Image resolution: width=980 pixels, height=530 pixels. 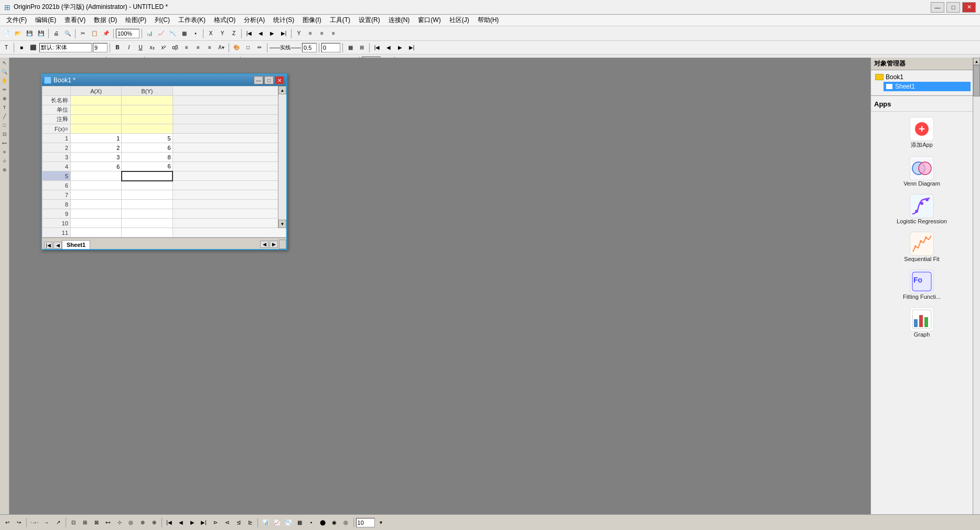 What do you see at coordinates (46, 20) in the screenshot?
I see `menu-edit: 编辑(E)` at bounding box center [46, 20].